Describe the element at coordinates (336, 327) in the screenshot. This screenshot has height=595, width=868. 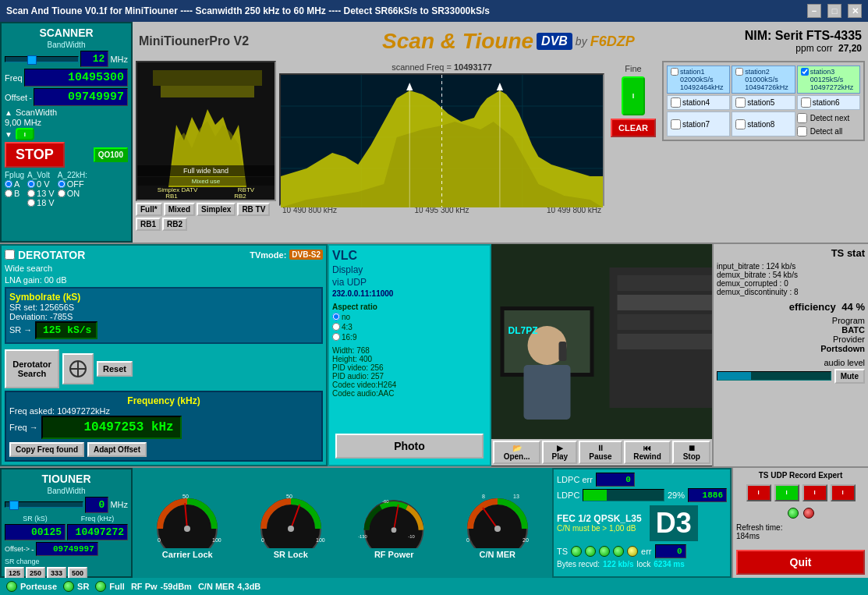
I see `ratio-43-radio` at that location.